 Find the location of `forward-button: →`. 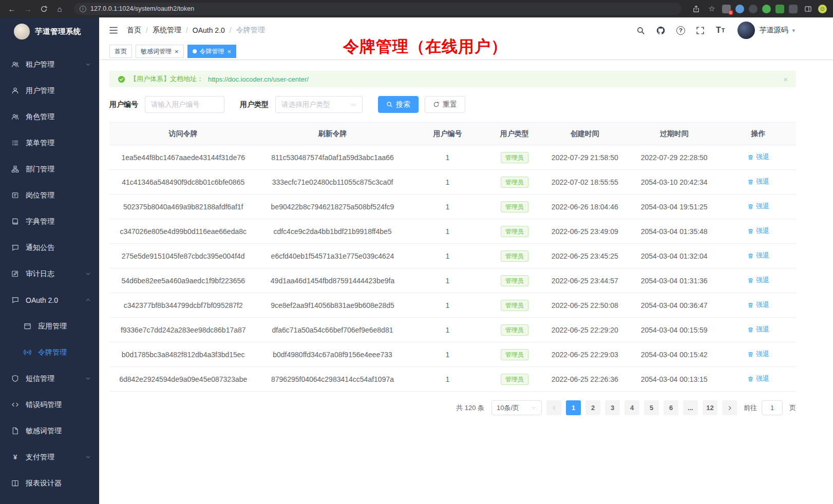

forward-button: → is located at coordinates (28, 9).